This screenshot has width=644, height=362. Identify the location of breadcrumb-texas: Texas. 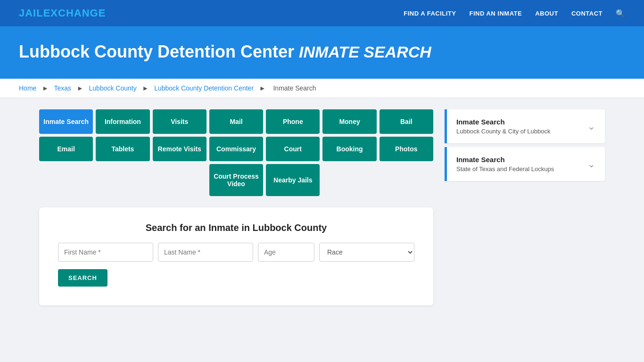
(63, 88).